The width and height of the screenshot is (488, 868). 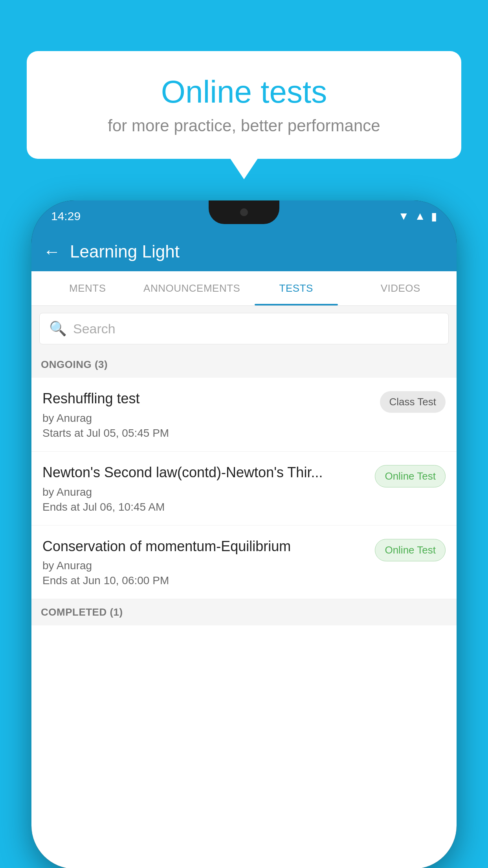 I want to click on back-button: ←, so click(x=52, y=252).